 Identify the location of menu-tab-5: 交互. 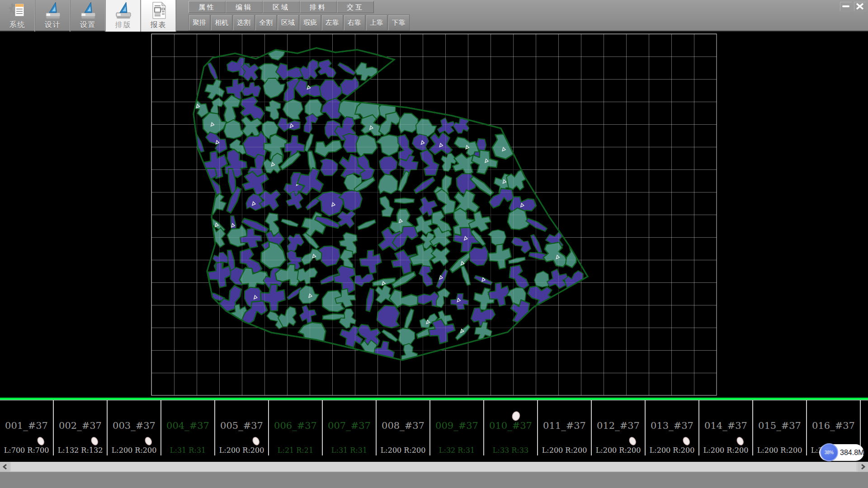
(355, 7).